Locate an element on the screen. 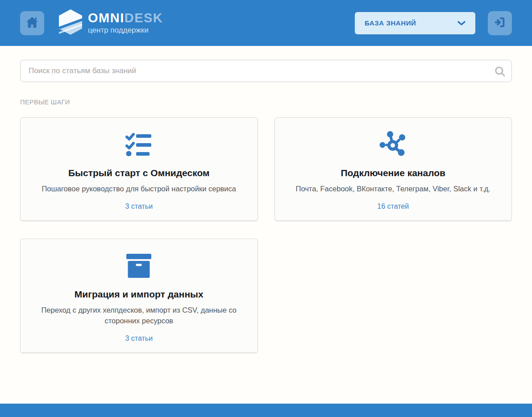  card-migration: Миграция и импорт данных Переход с други… is located at coordinates (139, 296).